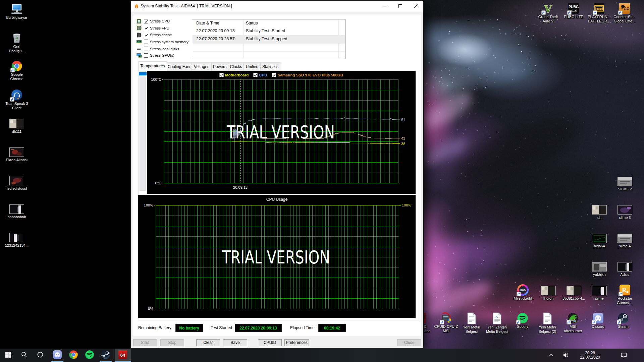 Image resolution: width=644 pixels, height=362 pixels. I want to click on desktop-icon-fsdfsdfsfdssf: fsdfsdfsfdssf, so click(17, 182).